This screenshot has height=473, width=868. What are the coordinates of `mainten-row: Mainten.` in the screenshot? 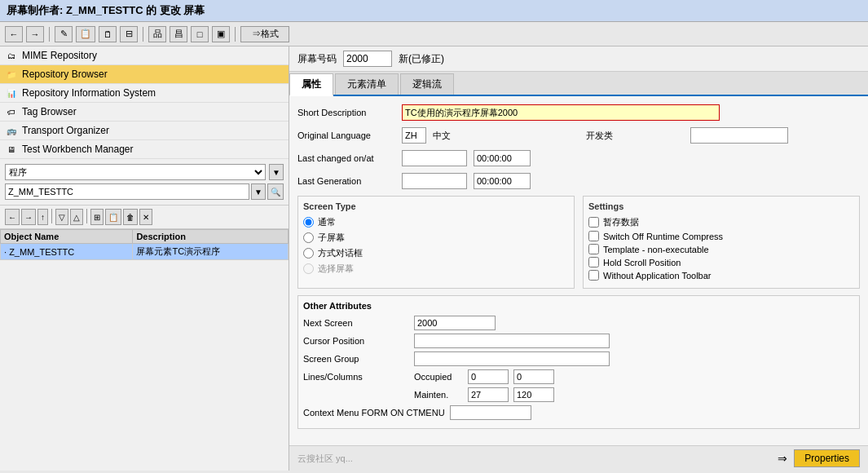 It's located at (579, 395).